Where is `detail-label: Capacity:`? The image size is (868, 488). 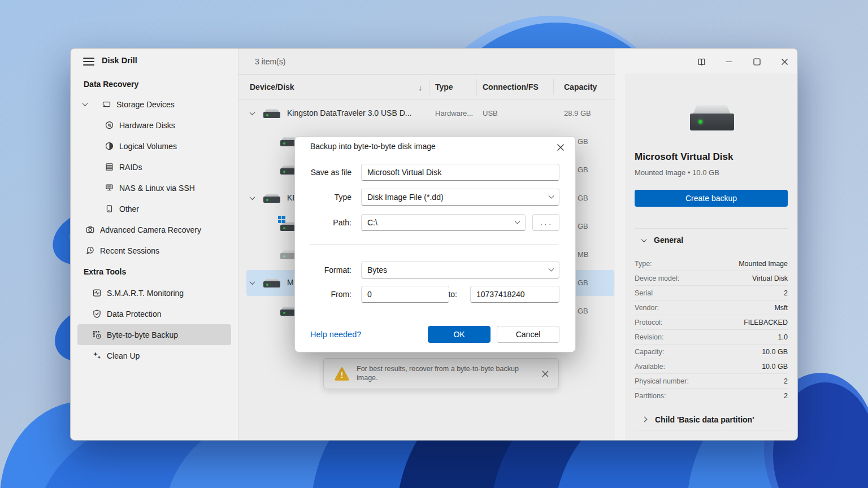 detail-label: Capacity: is located at coordinates (649, 352).